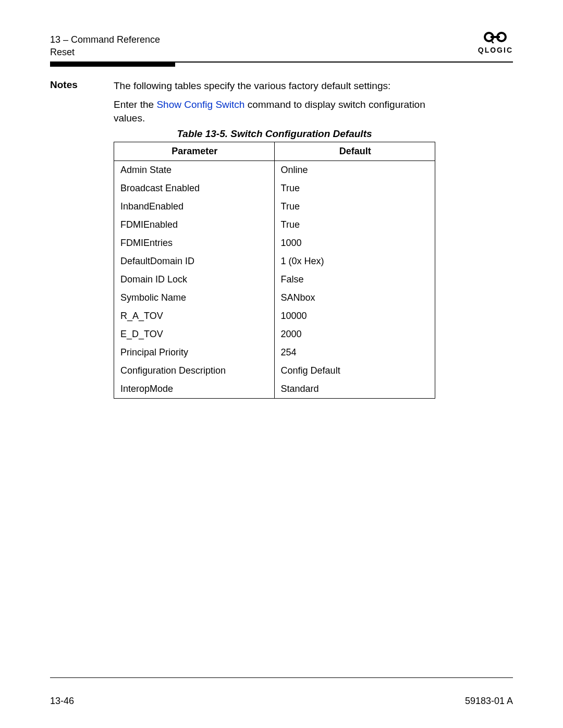  Describe the element at coordinates (194, 279) in the screenshot. I see `cell-parameter: Domain ID Lock` at that location.